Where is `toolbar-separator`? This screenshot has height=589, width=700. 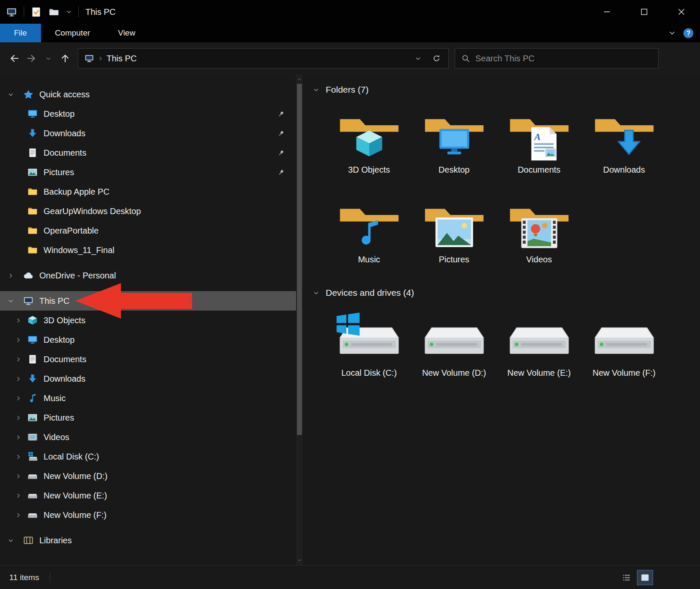 toolbar-separator is located at coordinates (79, 12).